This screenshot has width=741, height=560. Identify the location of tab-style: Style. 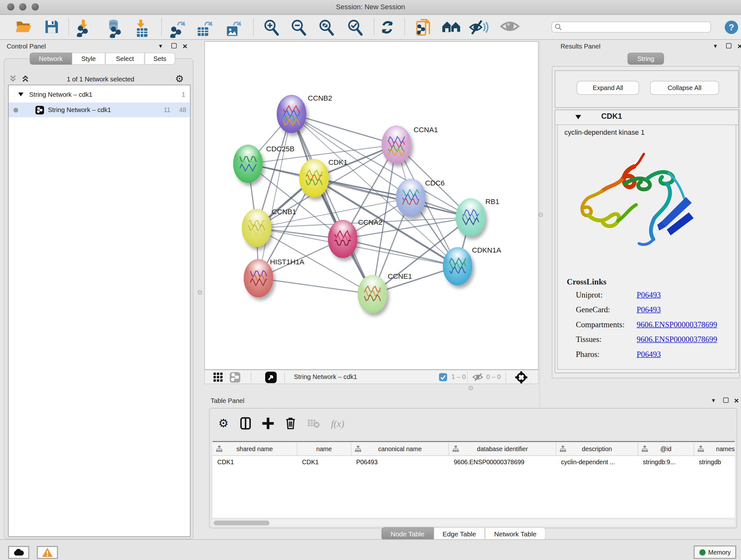
(88, 59).